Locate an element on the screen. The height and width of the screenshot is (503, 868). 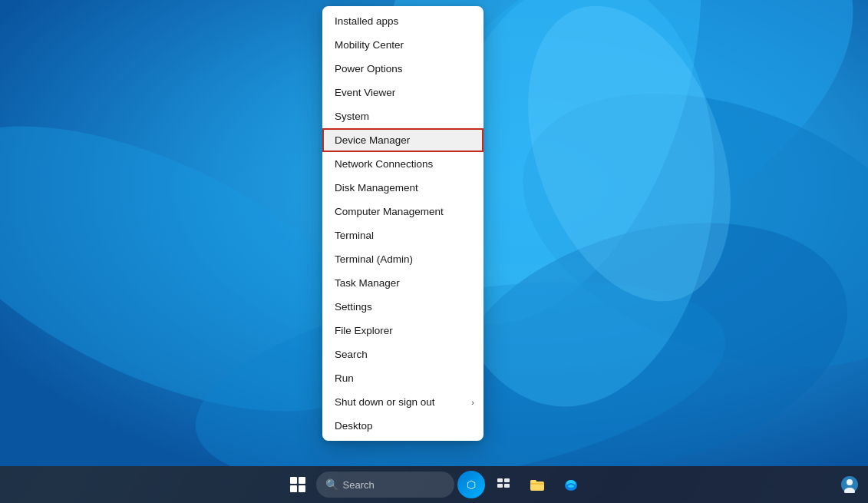
edge-icon is located at coordinates (571, 485).